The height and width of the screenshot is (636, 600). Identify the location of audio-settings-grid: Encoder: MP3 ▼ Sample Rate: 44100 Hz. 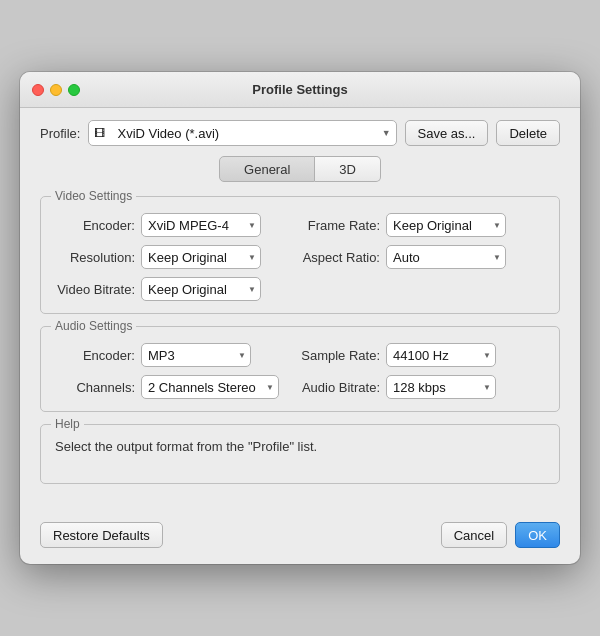
(300, 371).